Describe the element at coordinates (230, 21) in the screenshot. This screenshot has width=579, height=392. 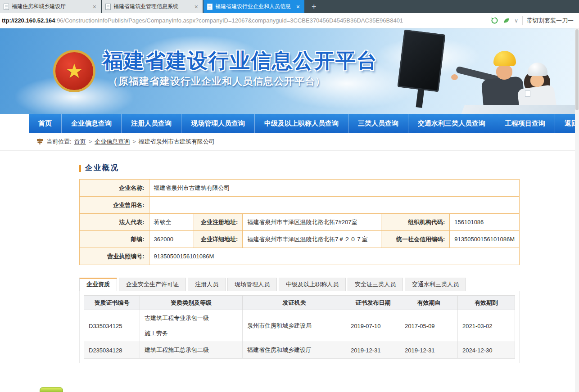
I see `url-path: :96/ConstructionInfoPublish/Pages/Compan…` at that location.